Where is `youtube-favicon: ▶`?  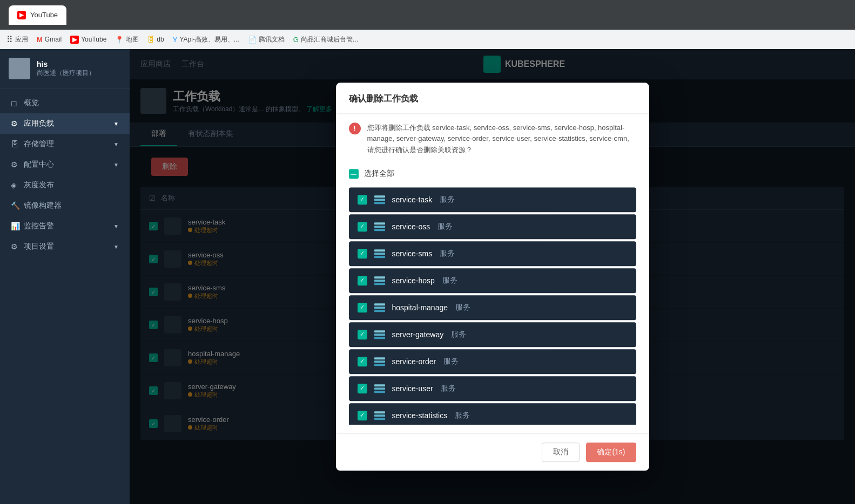 youtube-favicon: ▶ is located at coordinates (22, 15).